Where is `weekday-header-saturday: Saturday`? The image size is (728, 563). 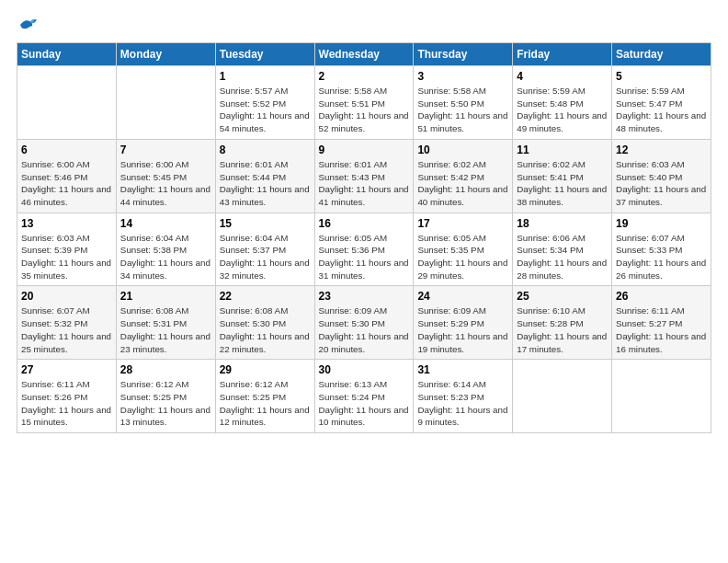
weekday-header-saturday: Saturday is located at coordinates (662, 55).